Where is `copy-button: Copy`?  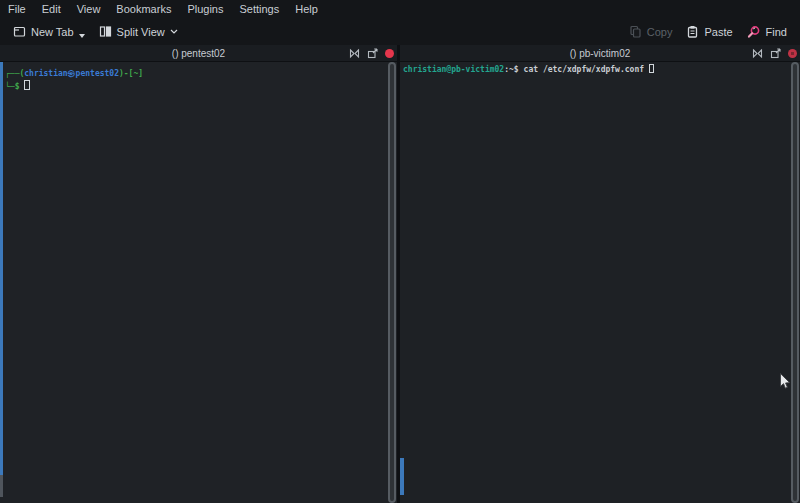
copy-button: Copy is located at coordinates (651, 32).